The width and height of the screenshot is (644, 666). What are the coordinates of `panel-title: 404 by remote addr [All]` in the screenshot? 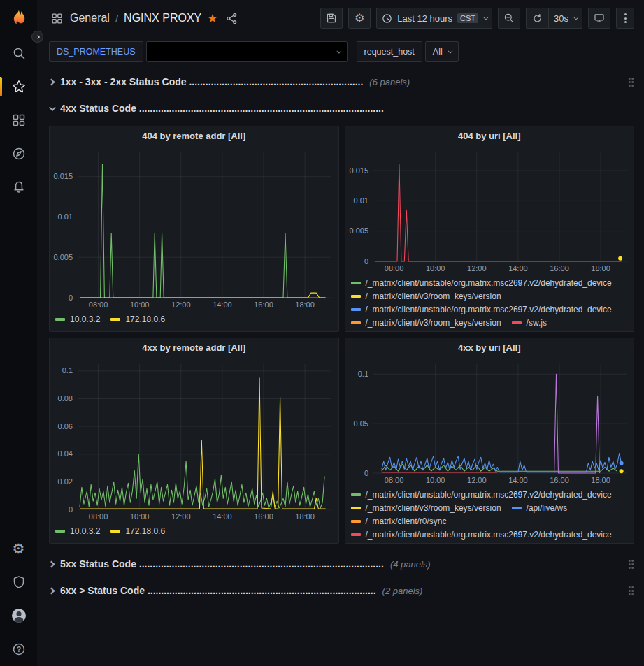 It's located at (194, 136).